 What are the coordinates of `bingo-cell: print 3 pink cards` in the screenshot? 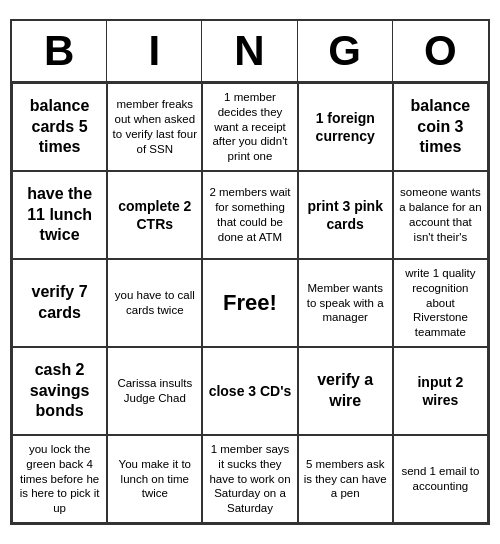 It's located at (346, 215).